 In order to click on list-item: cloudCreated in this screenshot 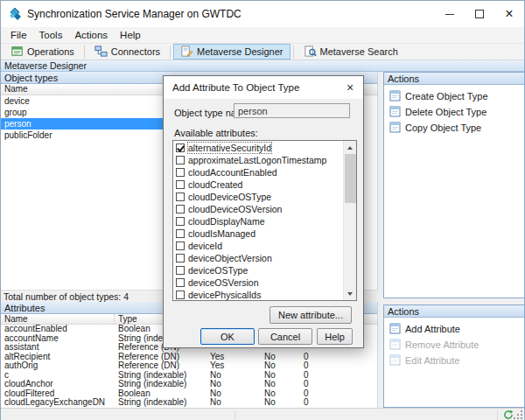, I will do `click(258, 185)`.